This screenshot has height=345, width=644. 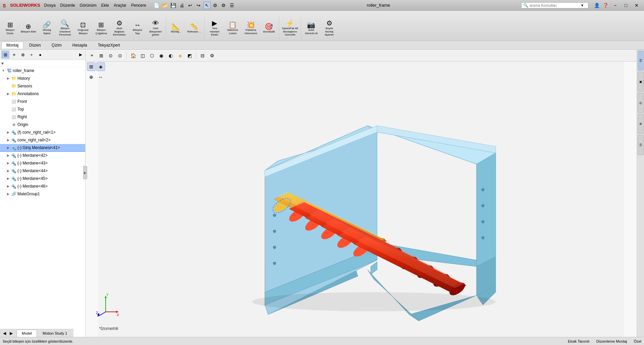 I want to click on tree-item-top: ⬜ Top, so click(x=43, y=109).